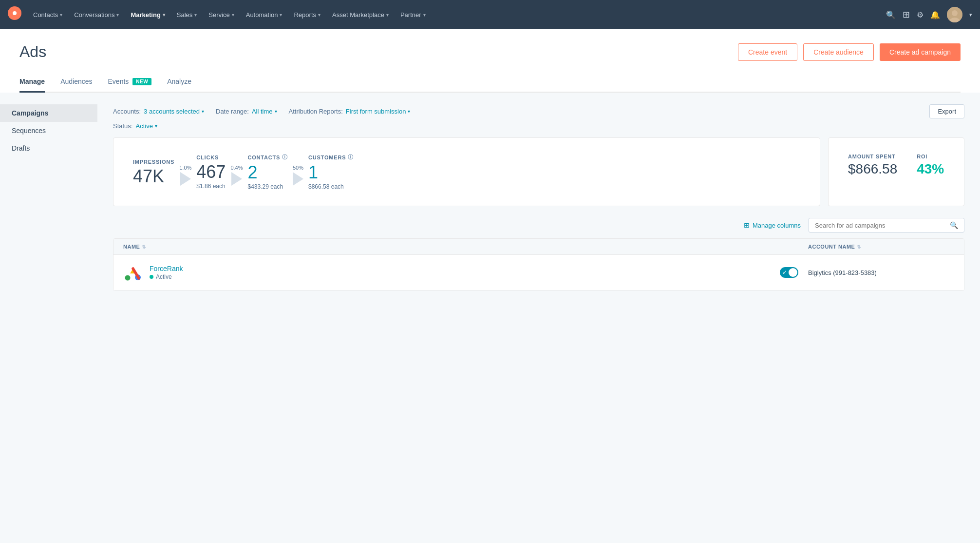 The width and height of the screenshot is (980, 543). What do you see at coordinates (49, 318) in the screenshot?
I see `sidebar: Campaigns Sequences Drafts` at bounding box center [49, 318].